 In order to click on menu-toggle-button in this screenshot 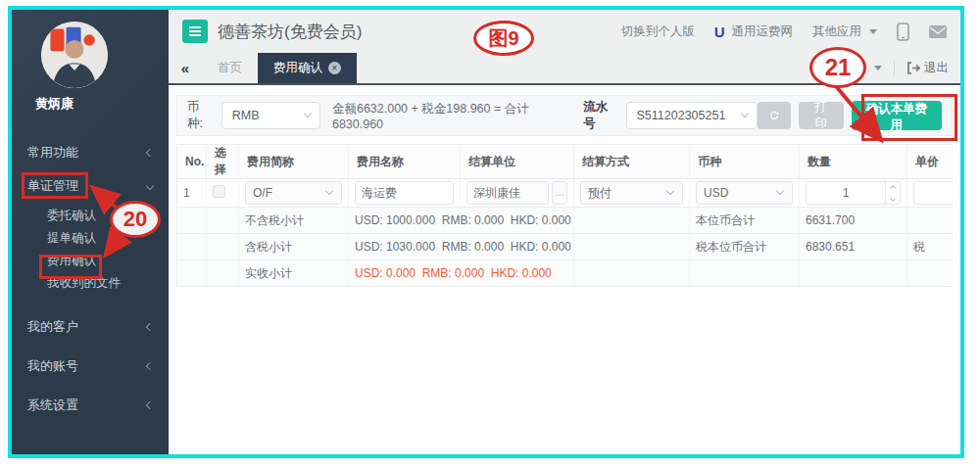, I will do `click(195, 31)`.